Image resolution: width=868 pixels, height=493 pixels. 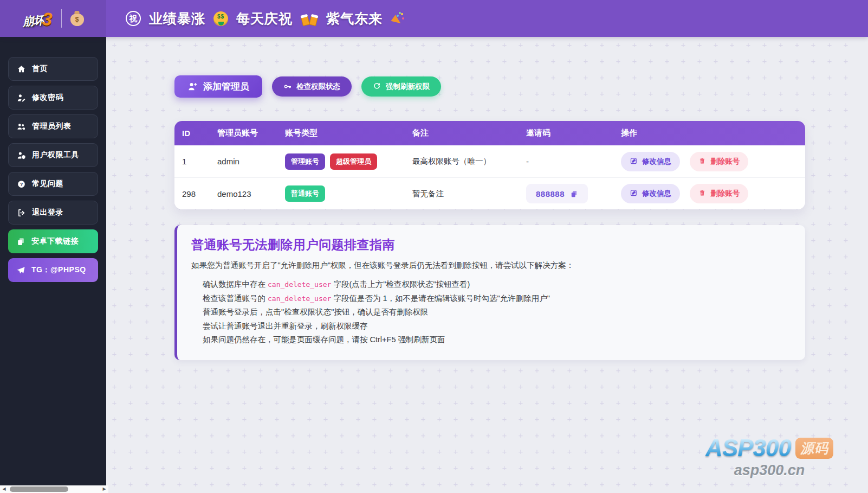 What do you see at coordinates (221, 24) in the screenshot?
I see `money-face-tongue` at bounding box center [221, 24].